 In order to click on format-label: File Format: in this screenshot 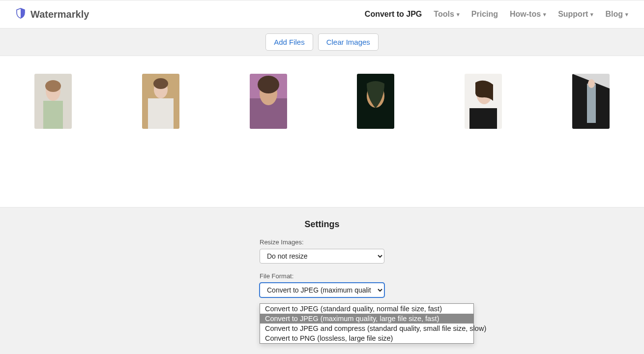, I will do `click(322, 276)`.